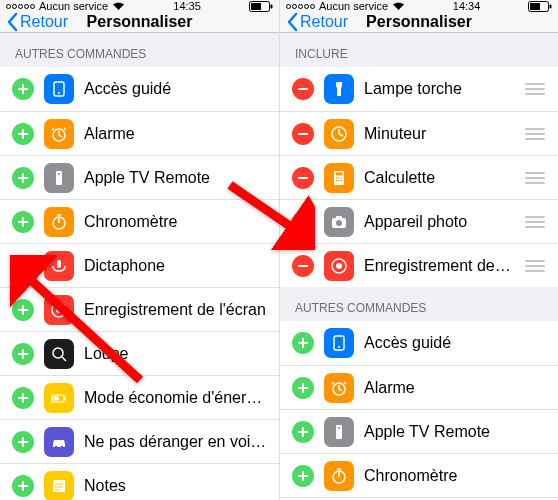 Image resolution: width=558 pixels, height=500 pixels. Describe the element at coordinates (140, 265) in the screenshot. I see `list-item: Dictaphone` at that location.